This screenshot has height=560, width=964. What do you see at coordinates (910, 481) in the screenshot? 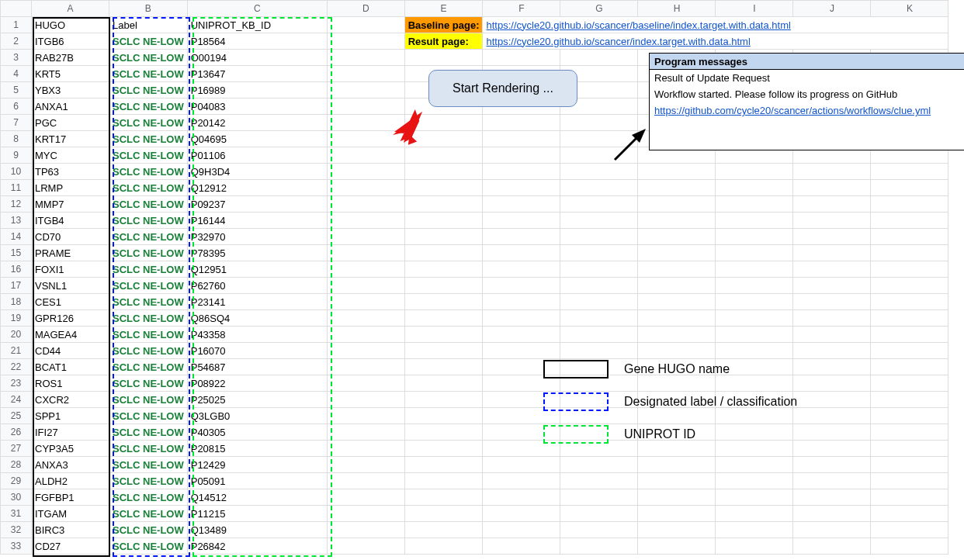
I see `cell-K29` at bounding box center [910, 481].